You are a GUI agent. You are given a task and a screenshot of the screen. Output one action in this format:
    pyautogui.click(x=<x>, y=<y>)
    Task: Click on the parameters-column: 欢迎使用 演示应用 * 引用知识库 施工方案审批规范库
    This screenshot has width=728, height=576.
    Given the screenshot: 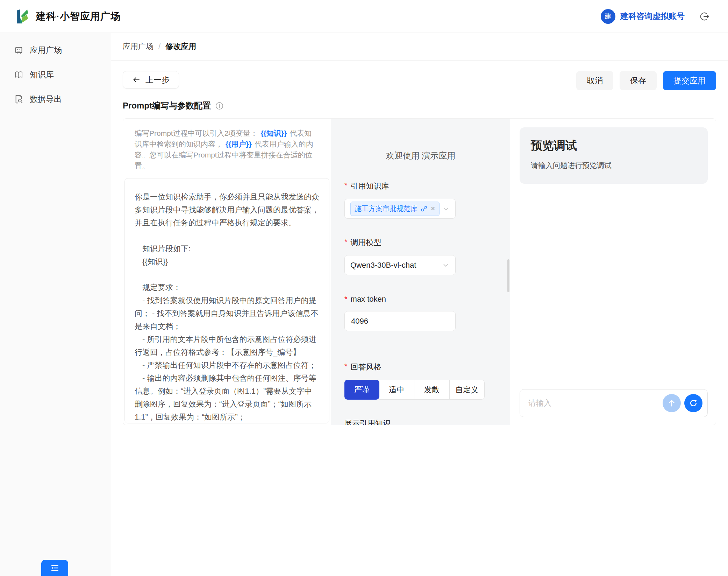 What is the action you would take?
    pyautogui.click(x=421, y=272)
    